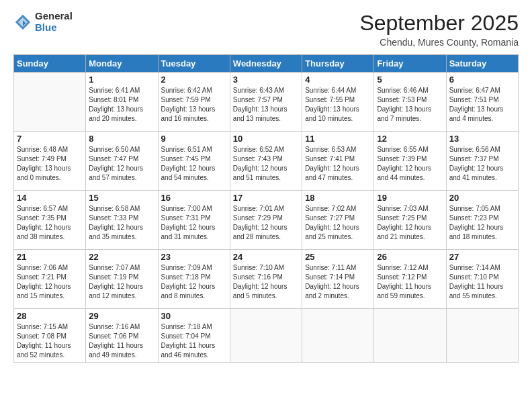 The image size is (532, 411). I want to click on header: General Blue September 2025 Chendu, Mure…, so click(266, 30).